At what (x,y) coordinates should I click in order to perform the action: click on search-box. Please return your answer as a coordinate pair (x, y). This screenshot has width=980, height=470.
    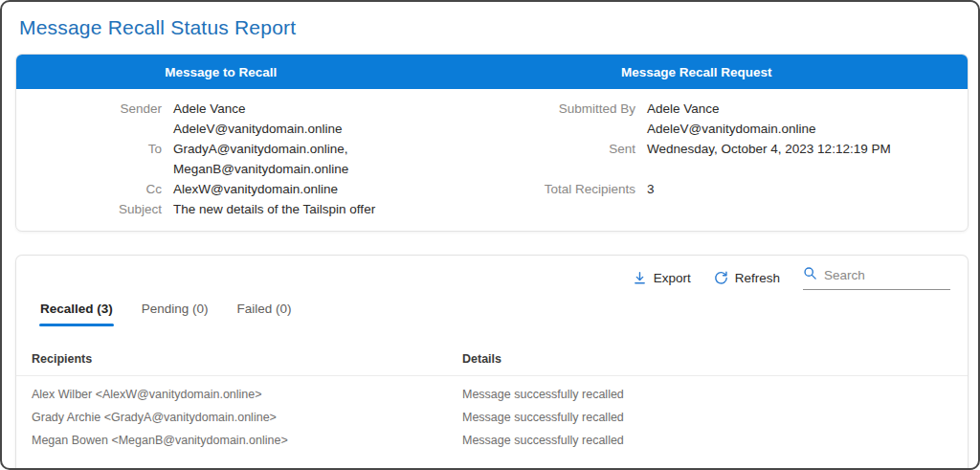
    Looking at the image, I should click on (877, 278).